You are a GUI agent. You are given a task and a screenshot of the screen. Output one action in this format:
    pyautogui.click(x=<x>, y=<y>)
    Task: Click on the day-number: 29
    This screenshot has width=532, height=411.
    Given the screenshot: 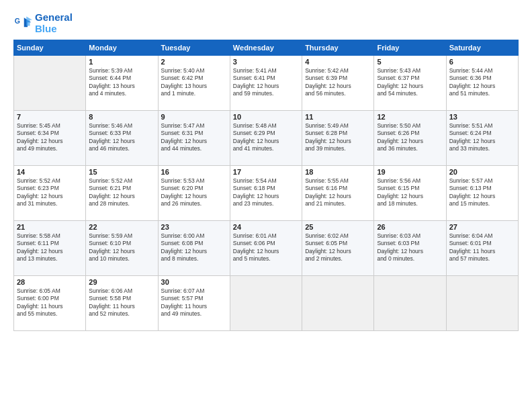 What is the action you would take?
    pyautogui.click(x=122, y=282)
    